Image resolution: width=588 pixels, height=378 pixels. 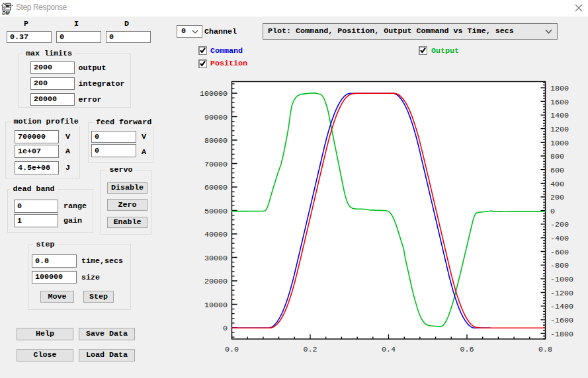 I want to click on svg-text: -1800, so click(x=562, y=334).